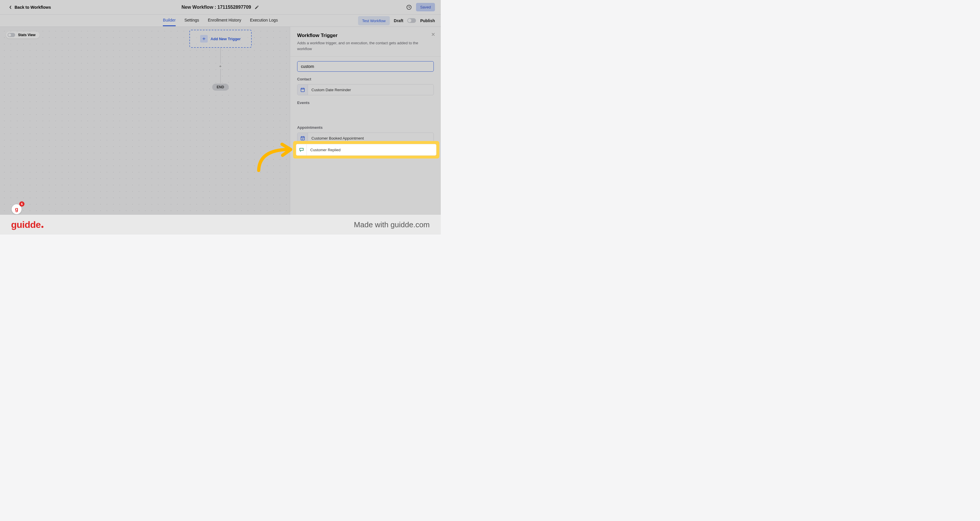 Image resolution: width=980 pixels, height=521 pixels. Describe the element at coordinates (18, 209) in the screenshot. I see `guidde-badge: g 6` at that location.